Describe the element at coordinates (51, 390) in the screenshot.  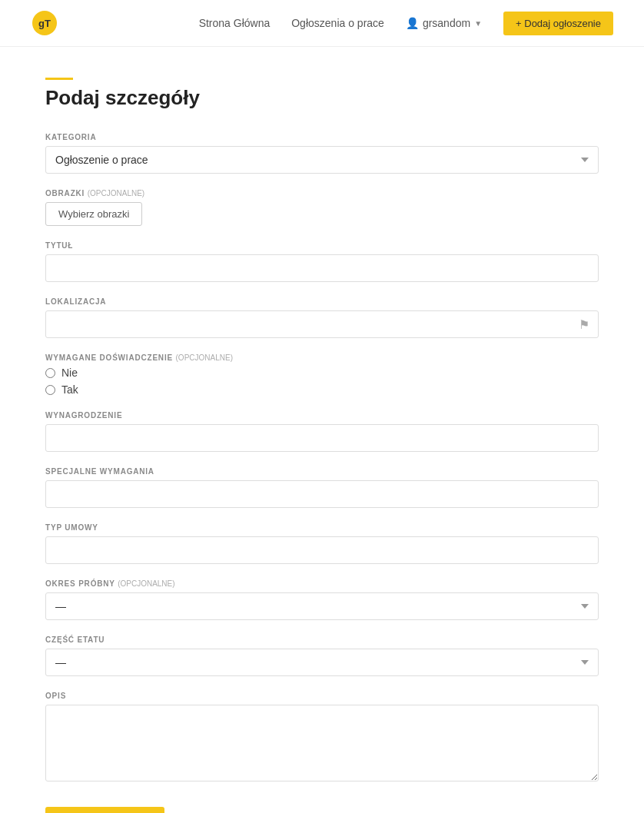
I see `experience-yes-radio` at that location.